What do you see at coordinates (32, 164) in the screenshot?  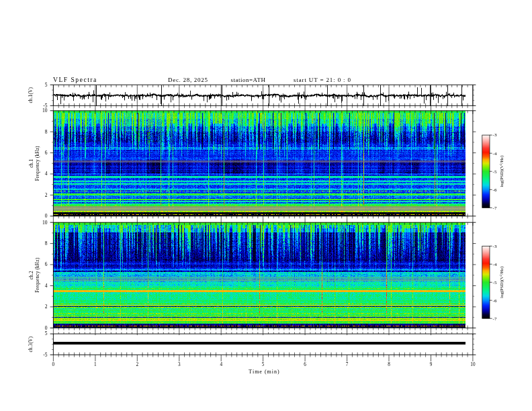 I see `svg-text: ch.1` at bounding box center [32, 164].